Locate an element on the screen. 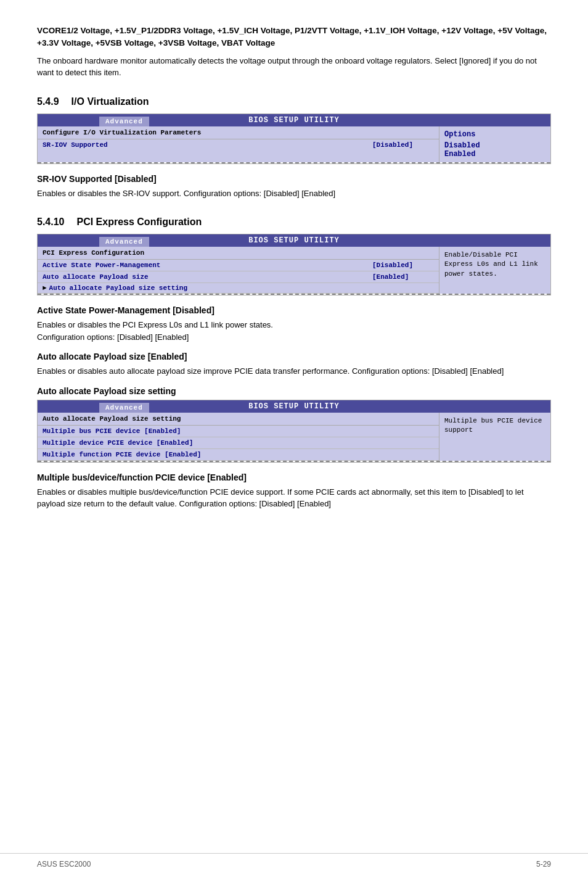  bios-right-549: Options Disabled Enabled is located at coordinates (495, 144).